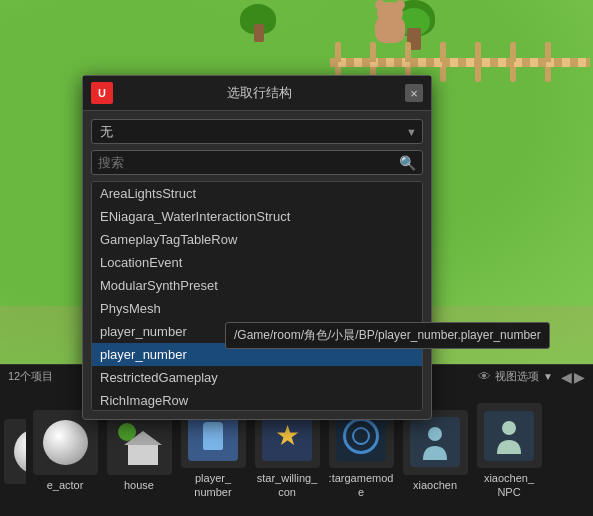  What do you see at coordinates (580, 377) in the screenshot?
I see `arrow-right-icon: ▶` at bounding box center [580, 377].